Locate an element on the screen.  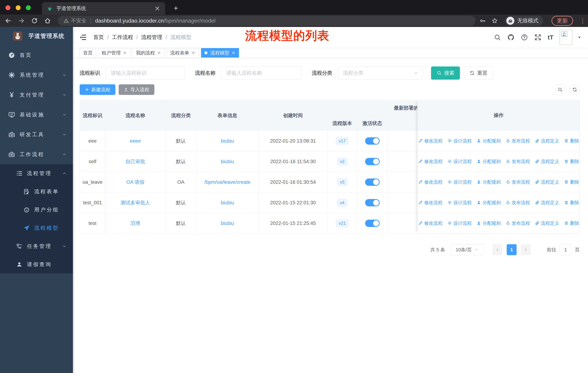
process-id-input is located at coordinates (145, 73).